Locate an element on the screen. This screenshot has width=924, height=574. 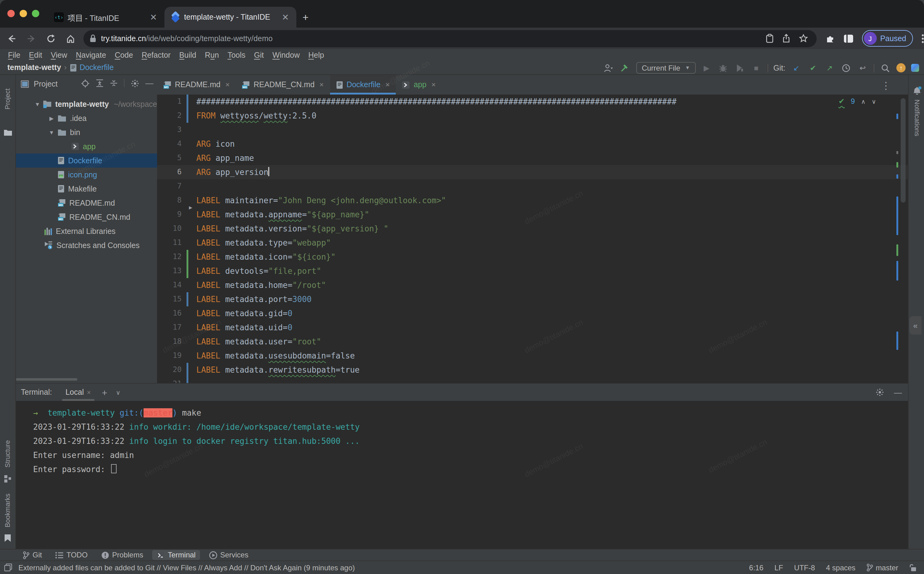
menu-item-git: Git is located at coordinates (259, 55).